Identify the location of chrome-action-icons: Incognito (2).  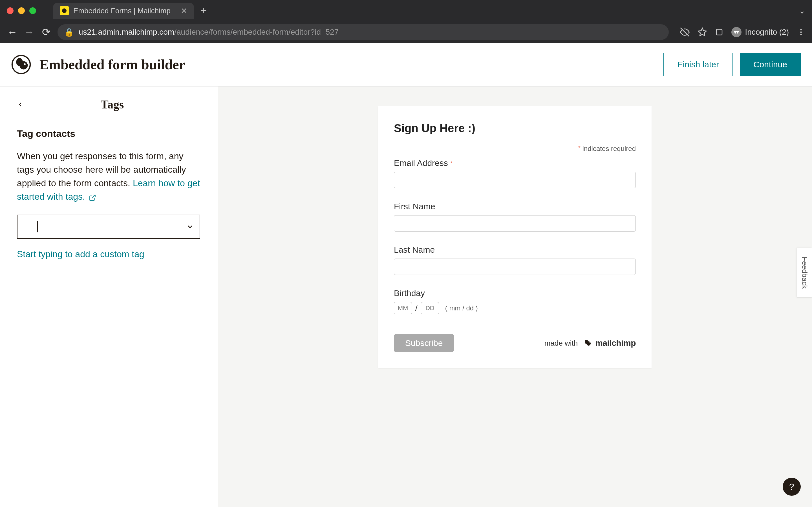
(743, 32).